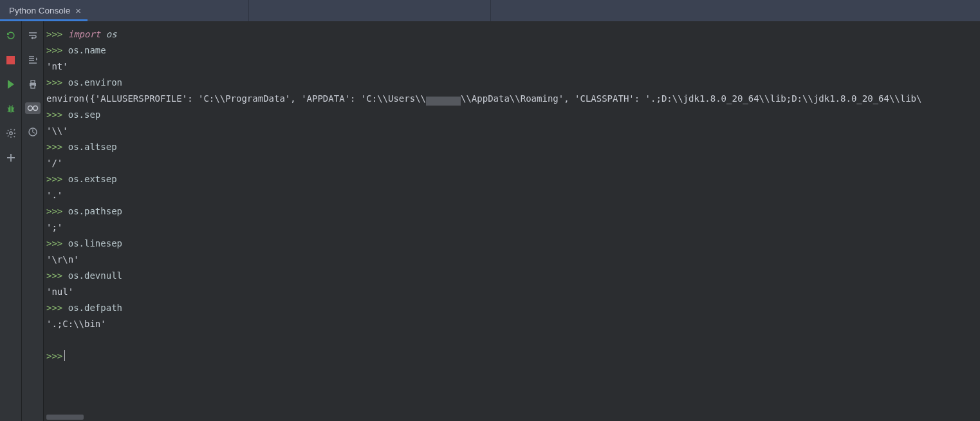 The image size is (980, 421). What do you see at coordinates (443, 101) in the screenshot?
I see `redacted-username` at bounding box center [443, 101].